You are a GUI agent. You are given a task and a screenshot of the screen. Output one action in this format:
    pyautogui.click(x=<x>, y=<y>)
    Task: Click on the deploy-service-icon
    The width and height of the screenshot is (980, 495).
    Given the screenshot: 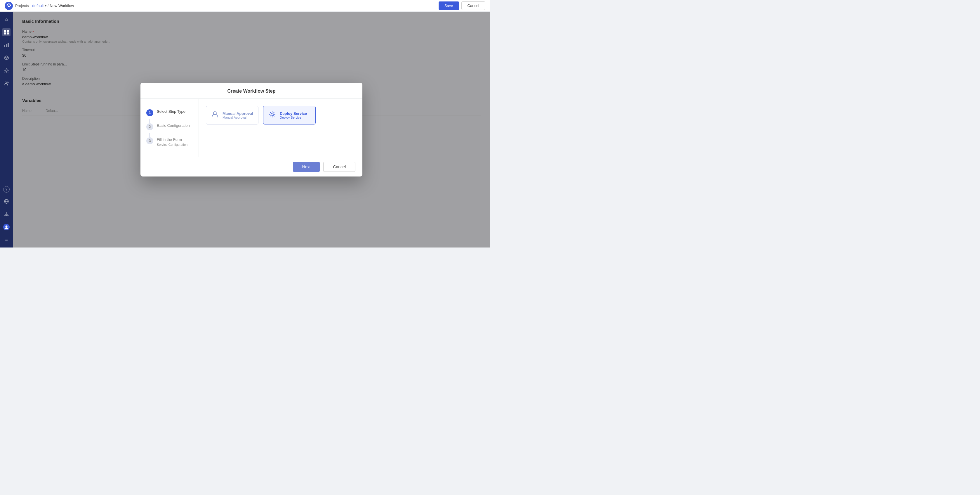 What is the action you would take?
    pyautogui.click(x=272, y=115)
    